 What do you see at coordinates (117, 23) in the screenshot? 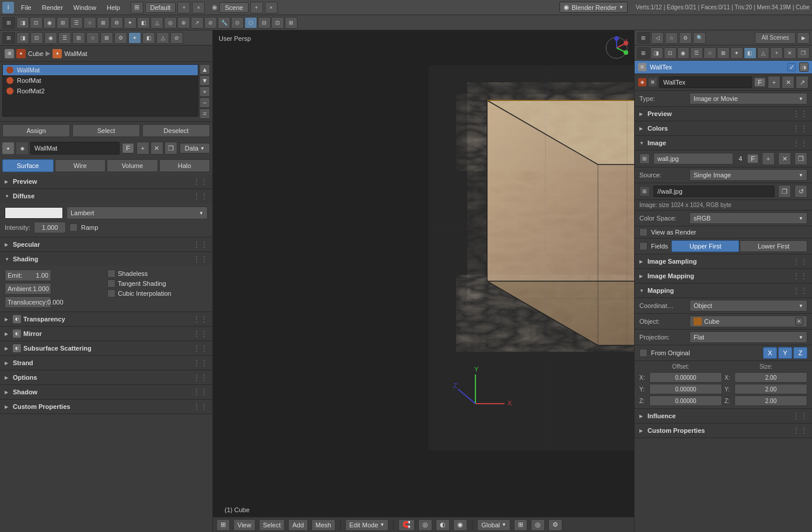
I see `tb-btn-8: ⚙` at bounding box center [117, 23].